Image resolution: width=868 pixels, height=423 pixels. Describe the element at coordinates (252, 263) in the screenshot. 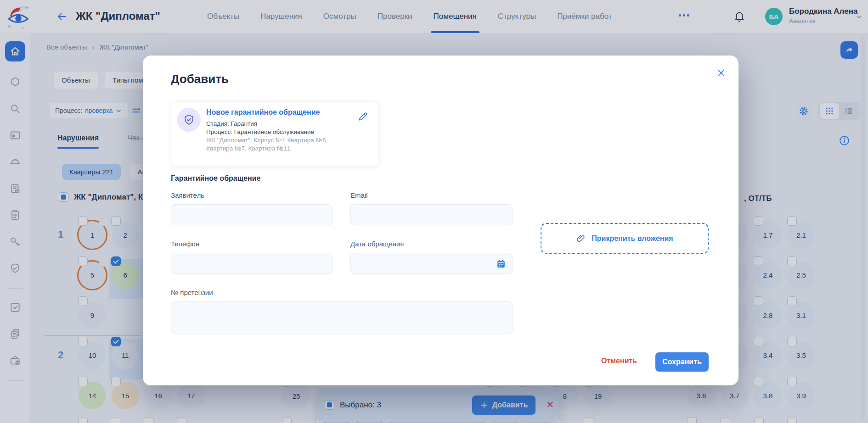

I see `phone-input` at that location.